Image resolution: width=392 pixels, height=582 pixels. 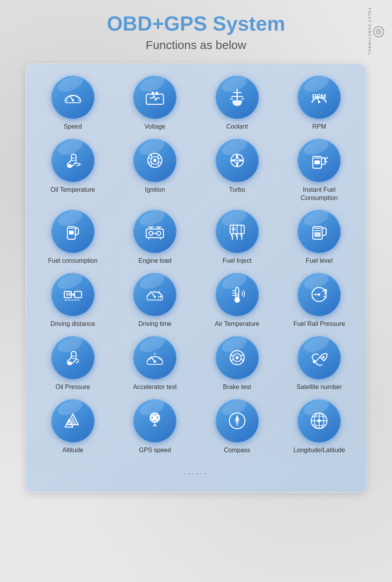 I want to click on icon-fuel-consumption, so click(x=73, y=231).